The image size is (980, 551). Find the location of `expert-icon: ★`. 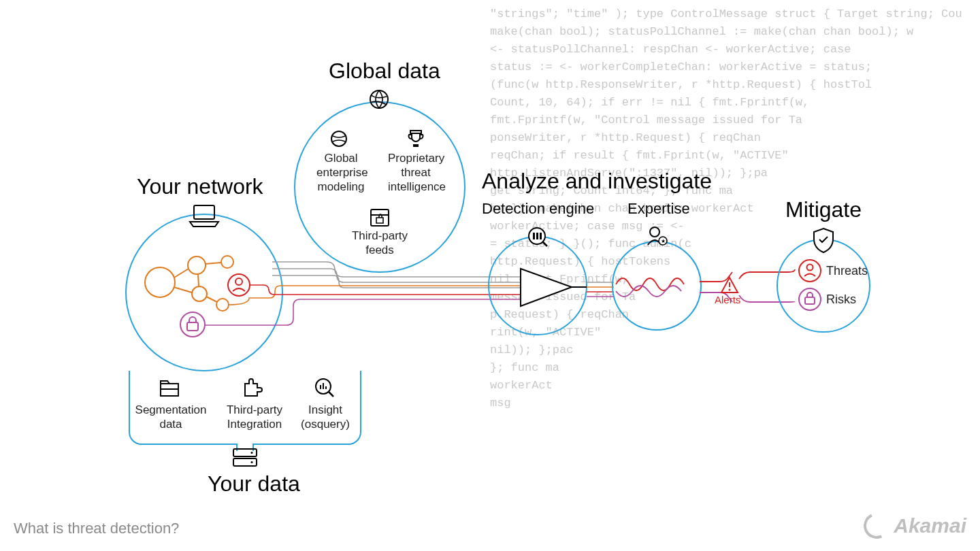

expert-icon: ★ is located at coordinates (657, 236).